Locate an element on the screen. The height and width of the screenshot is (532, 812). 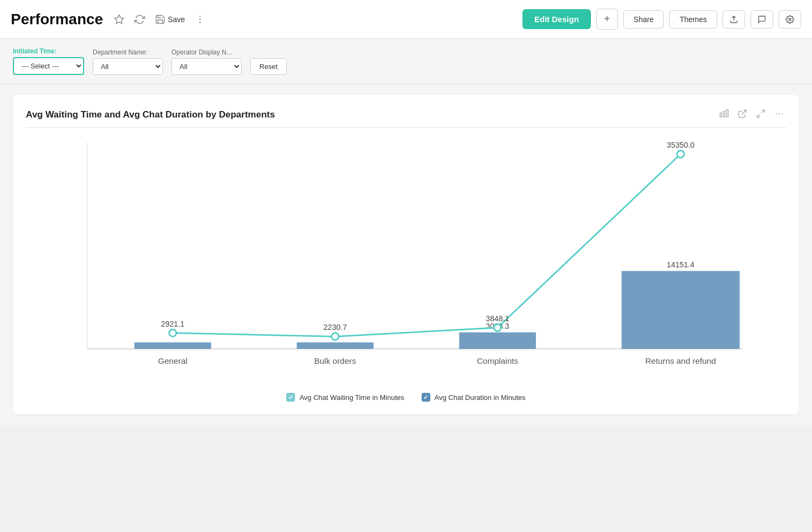
reset-button: Reset is located at coordinates (269, 67).